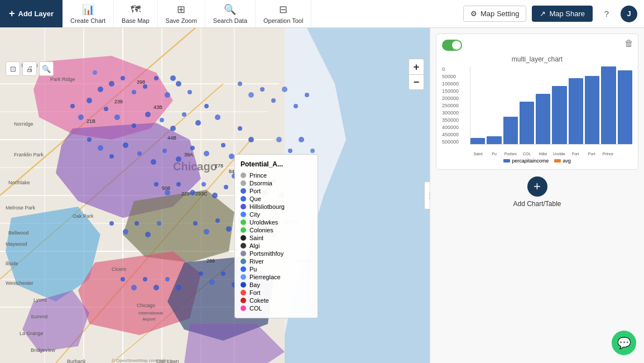 The height and width of the screenshot is (363, 644). I want to click on y-label-8: 100000, so click(456, 84).